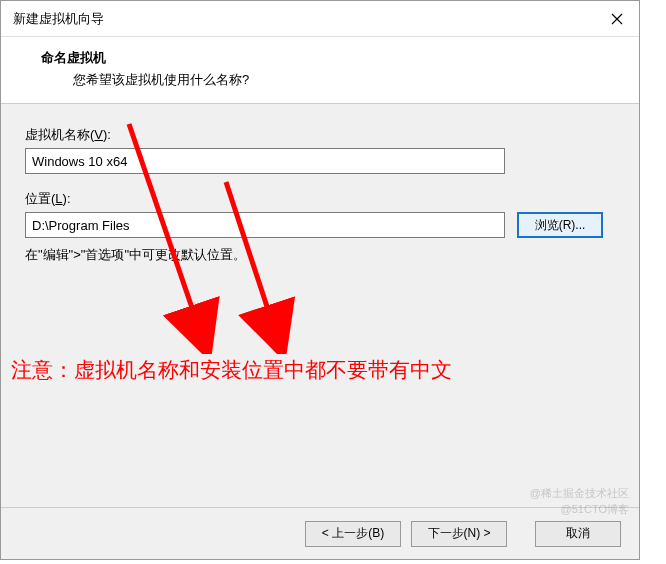  I want to click on wizard-header: 命名虚拟机 您希望该虚拟机使用什么名称?, so click(320, 70).